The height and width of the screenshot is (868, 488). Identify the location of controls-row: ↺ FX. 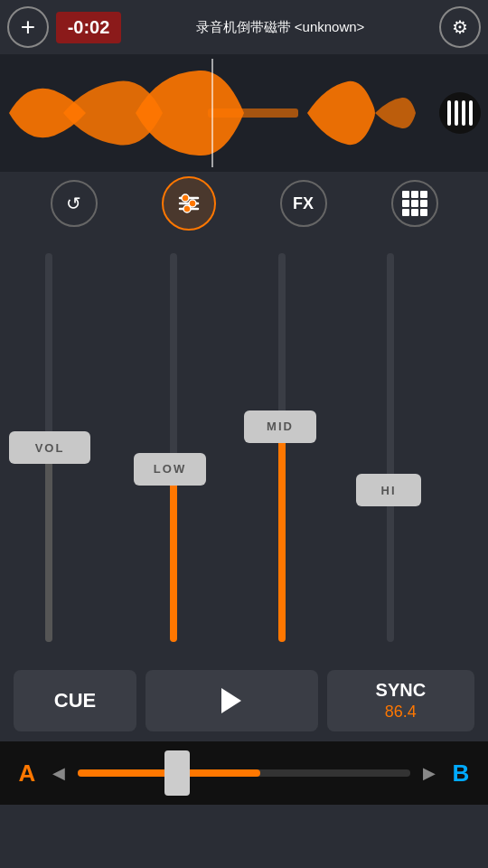
(244, 203).